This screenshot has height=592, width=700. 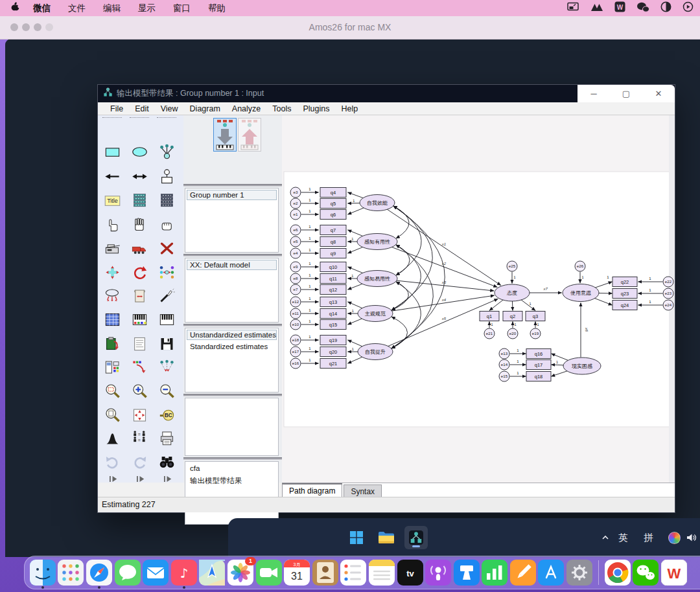 I want to click on dock-item-wechat, so click(x=646, y=573).